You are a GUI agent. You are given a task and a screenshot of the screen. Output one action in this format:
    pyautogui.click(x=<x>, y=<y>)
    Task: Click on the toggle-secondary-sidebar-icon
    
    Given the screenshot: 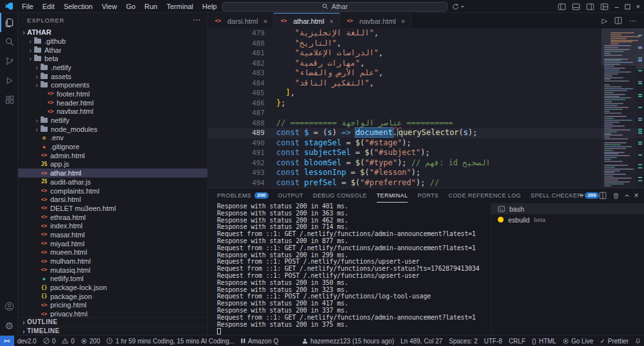 What is the action you would take?
    pyautogui.click(x=590, y=6)
    